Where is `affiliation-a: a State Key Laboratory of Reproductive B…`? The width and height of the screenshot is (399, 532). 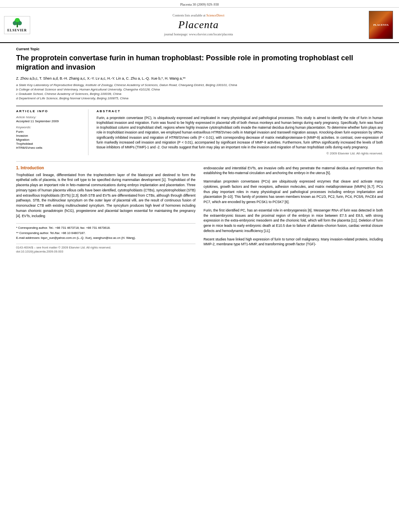 affiliation-a: a State Key Laboratory of Reproductive B… is located at coordinates (200, 85).